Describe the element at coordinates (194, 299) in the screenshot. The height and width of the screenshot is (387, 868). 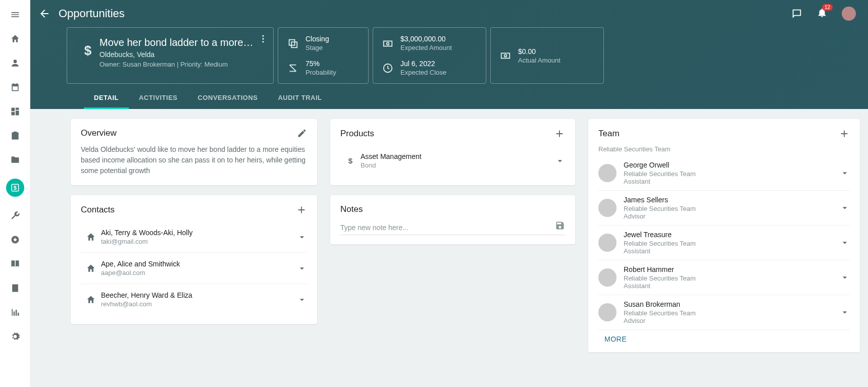
I see `contact-row: Beecher, Henry Ward & Elizarevhwb@aol.co…` at that location.